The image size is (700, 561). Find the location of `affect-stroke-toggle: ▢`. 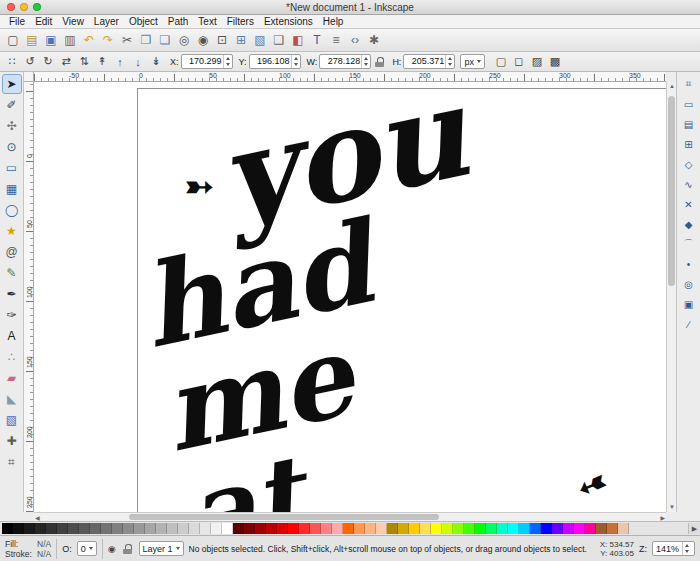

affect-stroke-toggle: ▢ is located at coordinates (501, 62).